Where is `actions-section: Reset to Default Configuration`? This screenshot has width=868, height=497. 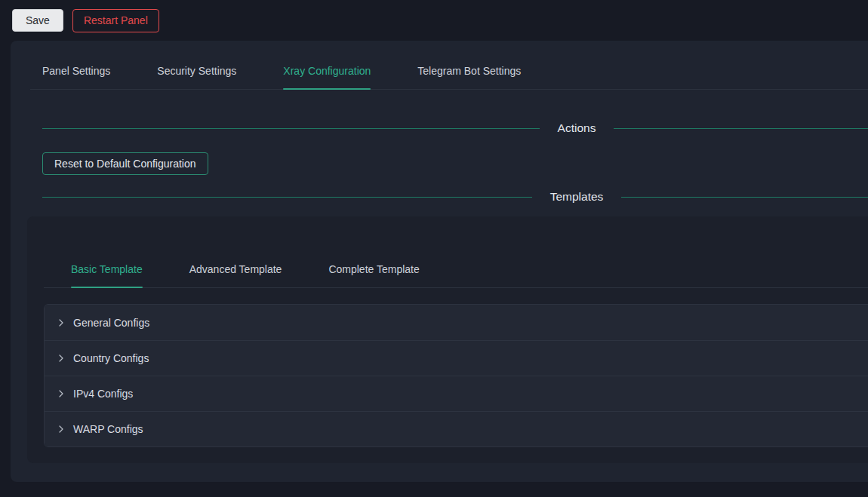
actions-section: Reset to Default Configuration is located at coordinates (455, 164).